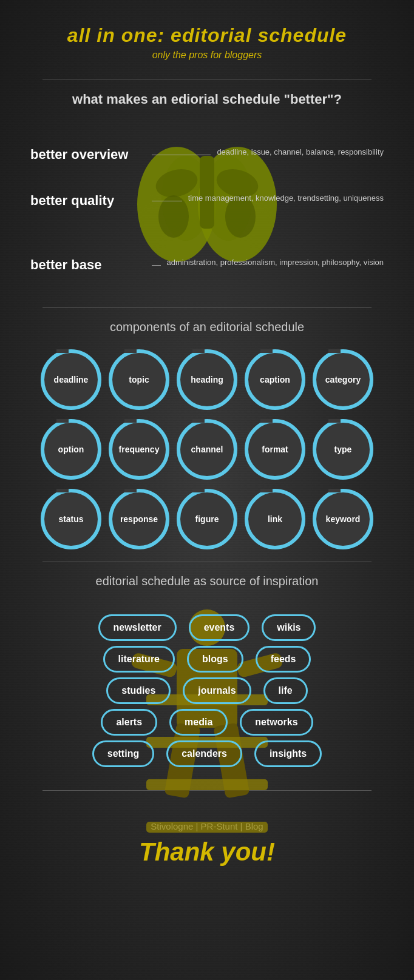 This screenshot has width=414, height=980. I want to click on better-overview-row: better overview deadline, issue, channel…, so click(207, 155).